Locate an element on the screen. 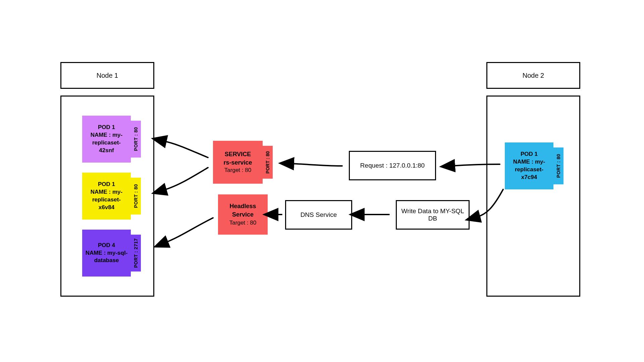  node1-title-text: Node 1 is located at coordinates (107, 76).